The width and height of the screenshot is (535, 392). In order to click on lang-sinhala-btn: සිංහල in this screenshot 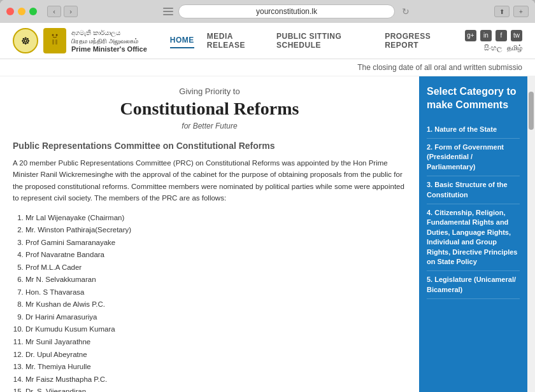, I will do `click(493, 48)`.